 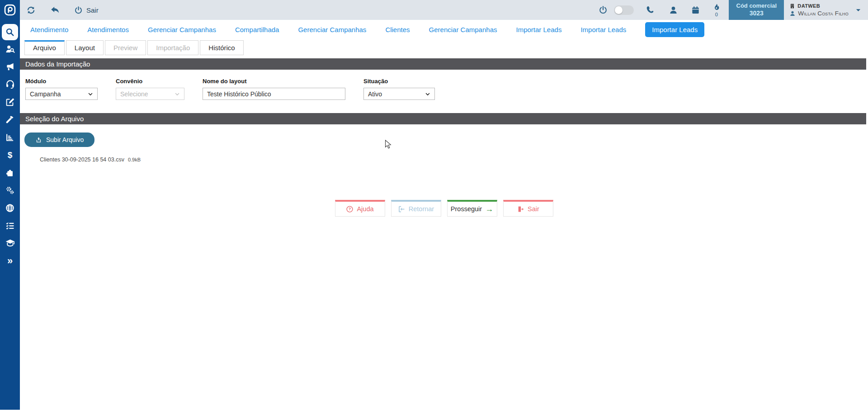 What do you see at coordinates (472, 208) in the screenshot?
I see `proceed-button: Prosseguir →` at bounding box center [472, 208].